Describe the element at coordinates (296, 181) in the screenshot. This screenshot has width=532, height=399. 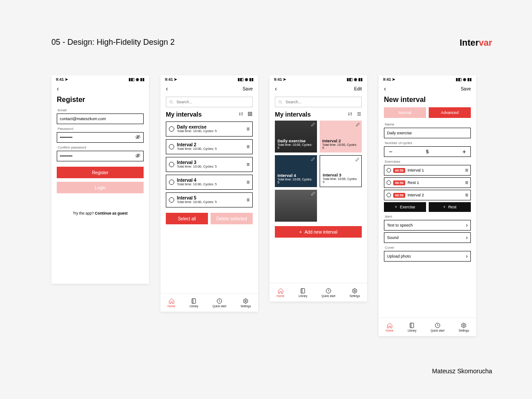
I see `card-sub: Total time: 10:00, Cycles: 5` at that location.